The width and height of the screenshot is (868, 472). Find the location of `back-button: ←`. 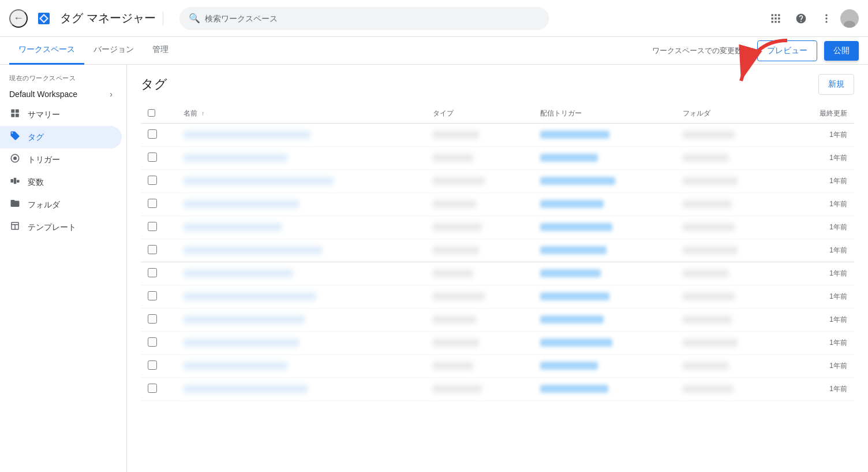

back-button: ← is located at coordinates (18, 18).